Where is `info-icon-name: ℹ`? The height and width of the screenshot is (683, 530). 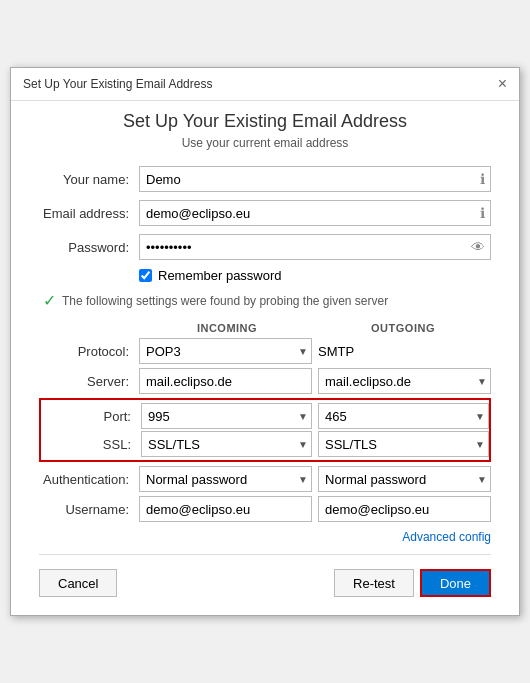
info-icon-name: ℹ is located at coordinates (482, 179).